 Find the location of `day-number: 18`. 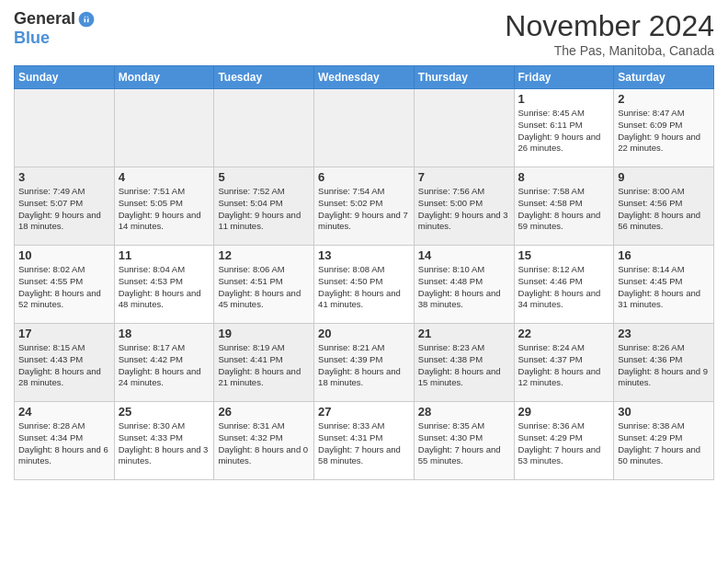

day-number: 18 is located at coordinates (165, 333).